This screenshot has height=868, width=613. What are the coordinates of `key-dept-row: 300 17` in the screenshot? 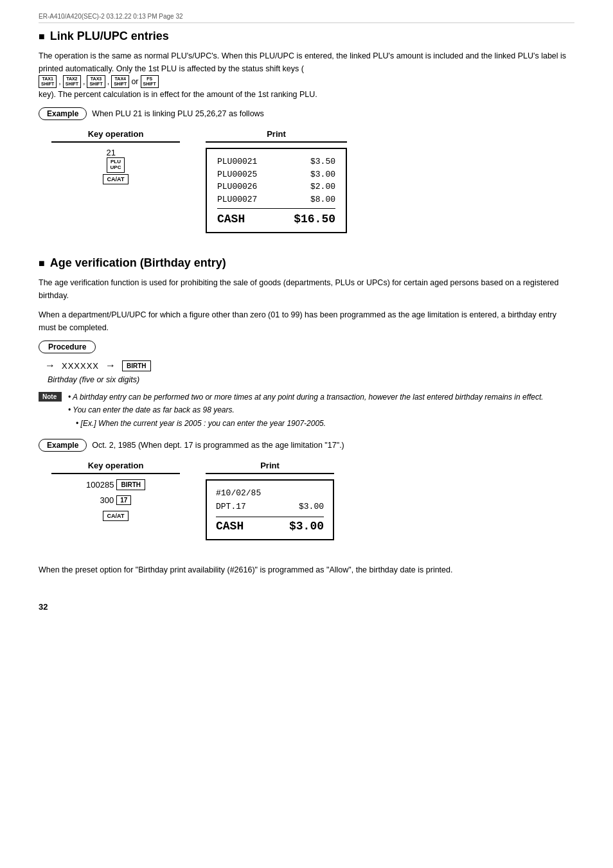 It's located at (116, 500).